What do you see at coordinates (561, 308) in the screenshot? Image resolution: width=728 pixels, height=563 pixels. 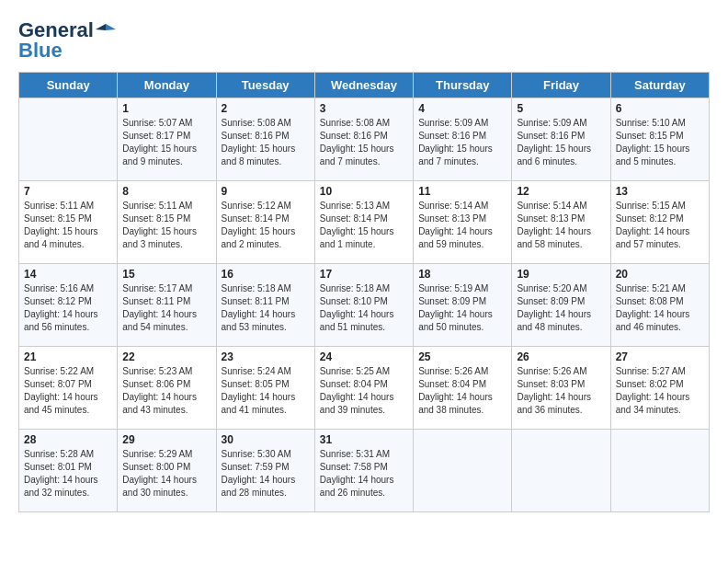 I see `day-info: Sunrise: 5:20 AM Sunset: 8:09 PM Dayligh…` at bounding box center [561, 308].